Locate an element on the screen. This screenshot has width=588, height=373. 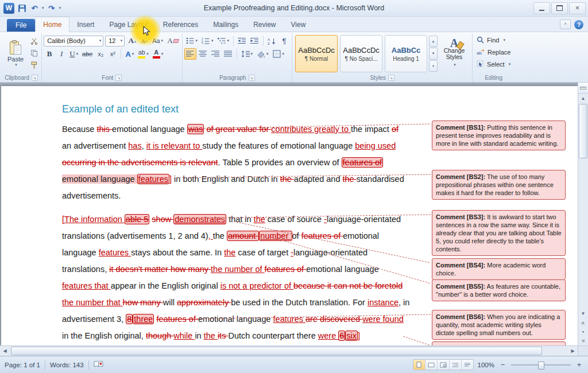
borders-button: ▾ is located at coordinates (279, 54).